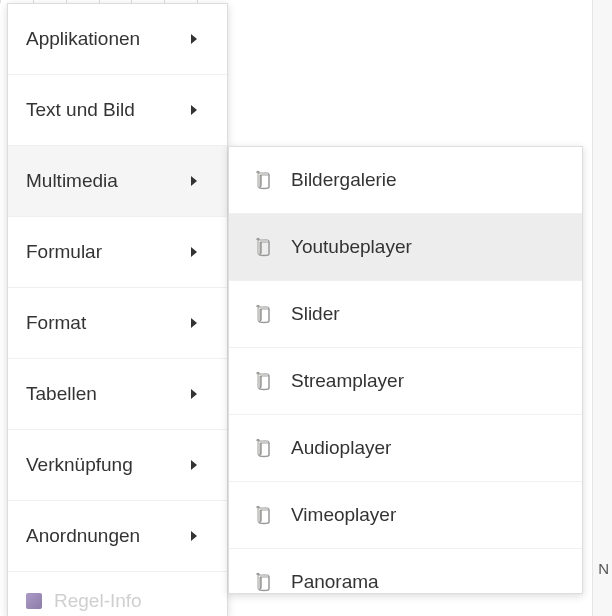  What do you see at coordinates (118, 536) in the screenshot?
I see `menu-item-anordnungen: Anordnungen` at bounding box center [118, 536].